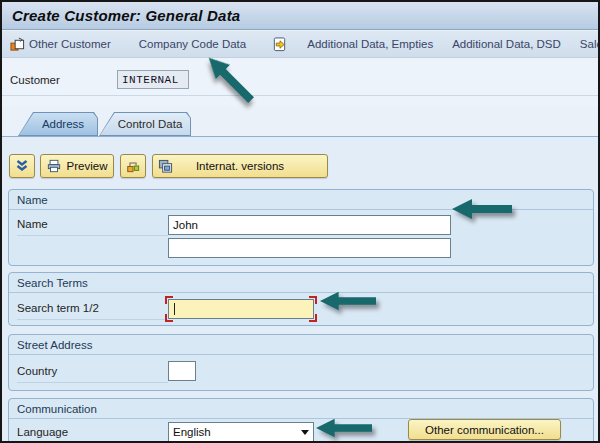 The image size is (600, 443). I want to click on separator-line, so click(300, 96).